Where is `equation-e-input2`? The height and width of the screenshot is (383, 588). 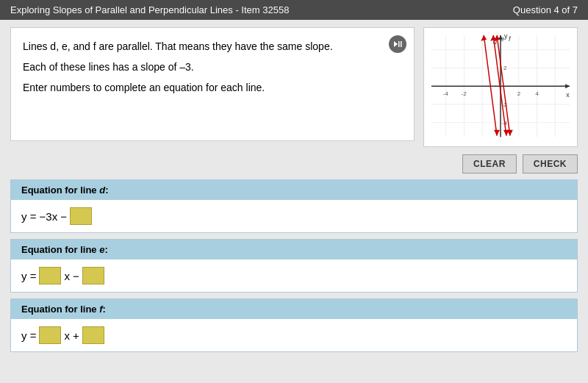
equation-e-input2 is located at coordinates (93, 276).